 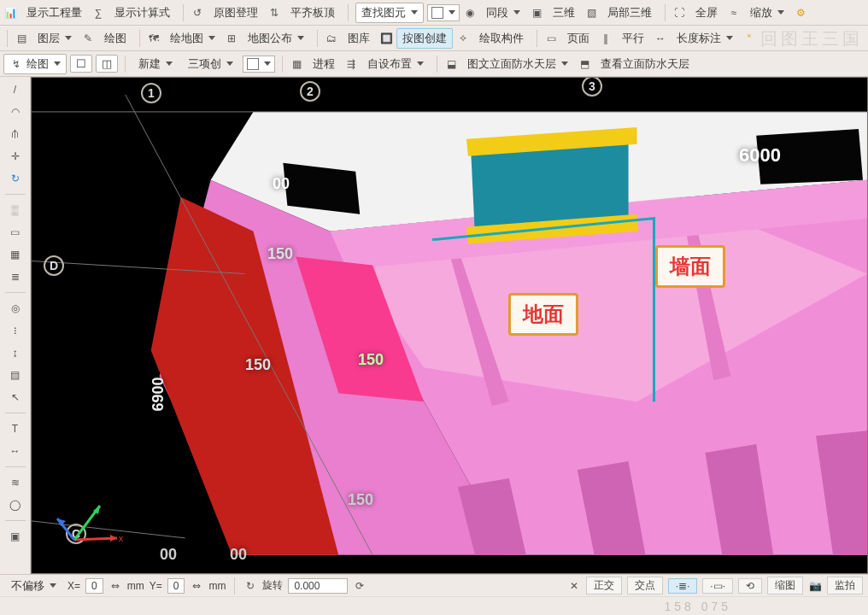 What do you see at coordinates (592, 87) in the screenshot?
I see `grid-bubble-3: 3` at bounding box center [592, 87].